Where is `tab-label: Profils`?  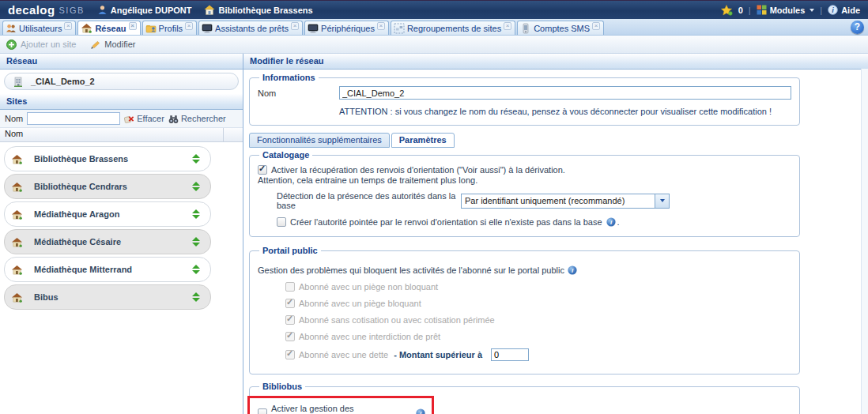
tab-label: Profils is located at coordinates (171, 28).